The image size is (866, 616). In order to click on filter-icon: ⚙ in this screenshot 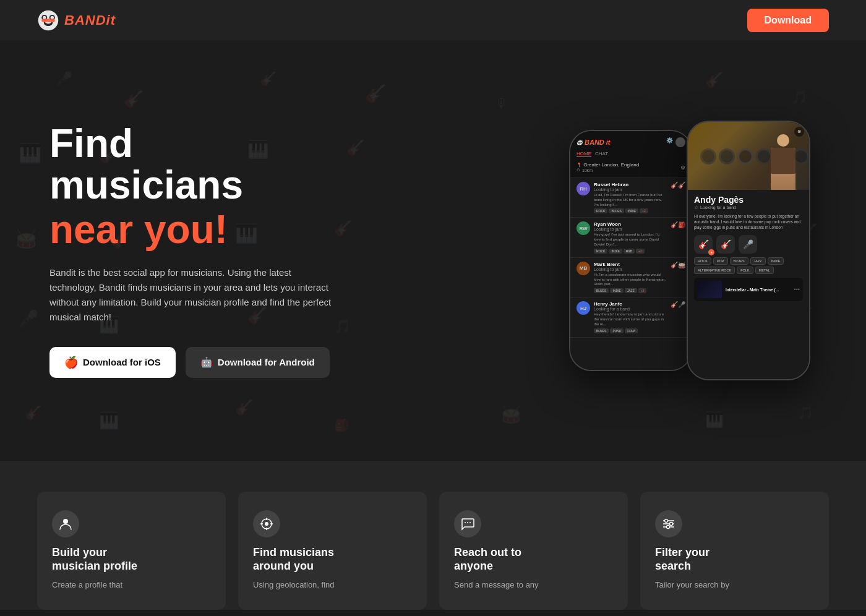, I will do `click(683, 168)`.